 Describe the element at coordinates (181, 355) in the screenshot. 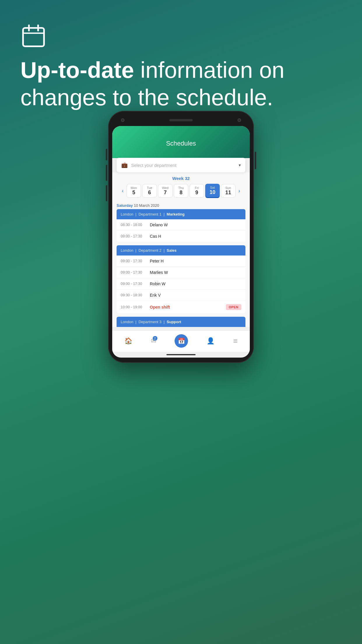

I see `home-bar` at that location.